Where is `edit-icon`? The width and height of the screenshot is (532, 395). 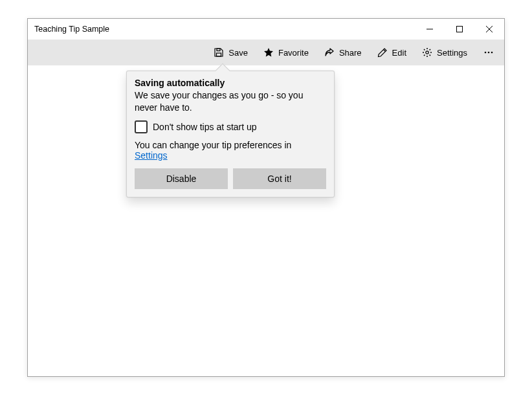 edit-icon is located at coordinates (382, 52).